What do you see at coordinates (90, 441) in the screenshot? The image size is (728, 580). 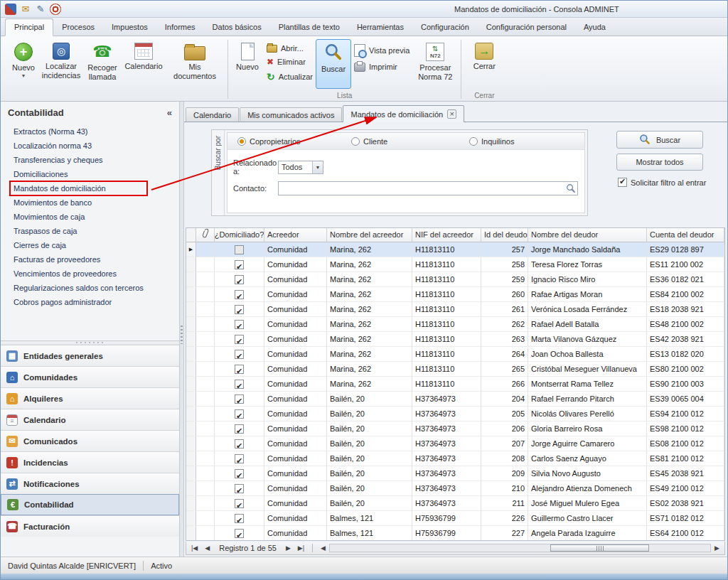 I see `sidebar-nav-item: Comunicados` at bounding box center [90, 441].